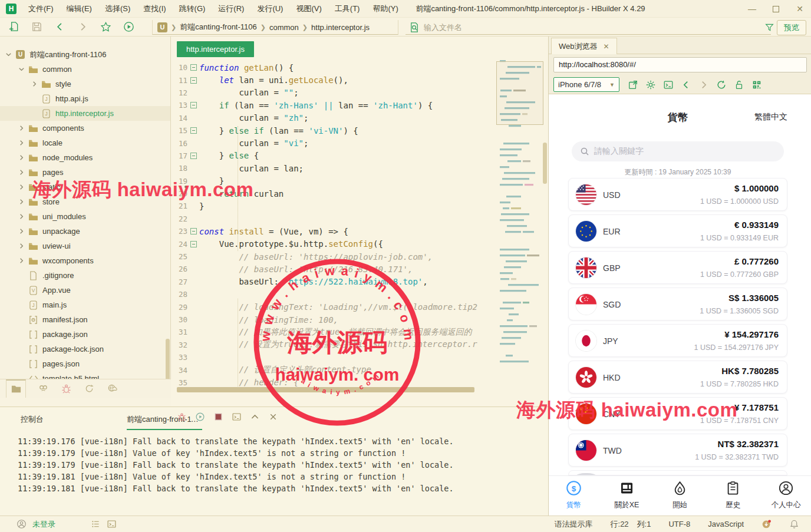 This screenshot has height=532, width=811. I want to click on tree-item-uni_modules: uni_modules, so click(85, 217).